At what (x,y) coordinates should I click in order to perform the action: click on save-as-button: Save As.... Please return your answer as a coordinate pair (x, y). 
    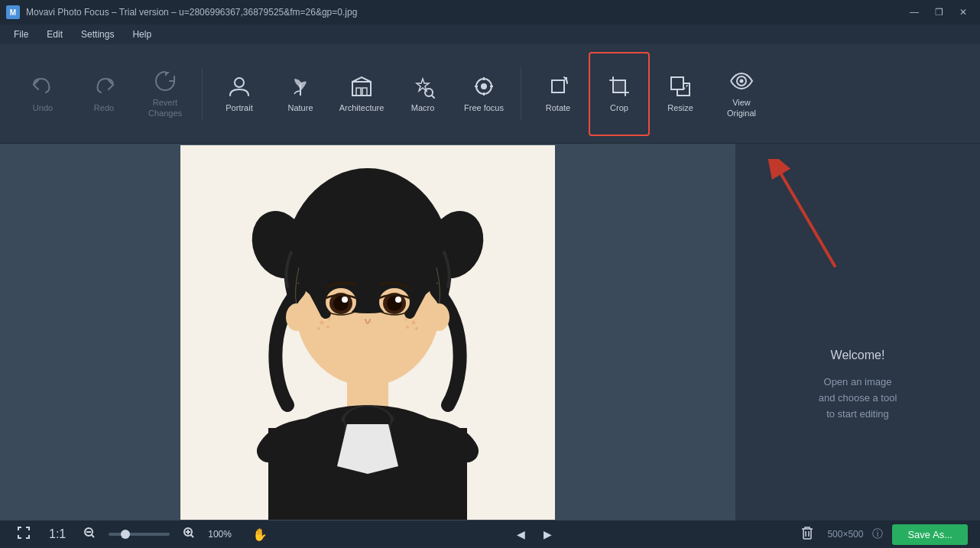
    Looking at the image, I should click on (930, 535).